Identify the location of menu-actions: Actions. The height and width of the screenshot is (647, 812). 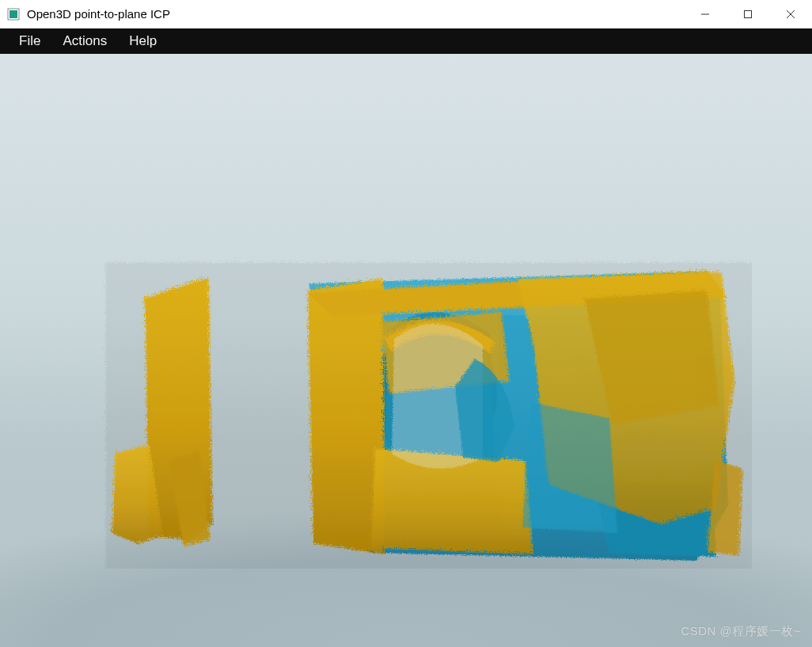
(85, 41).